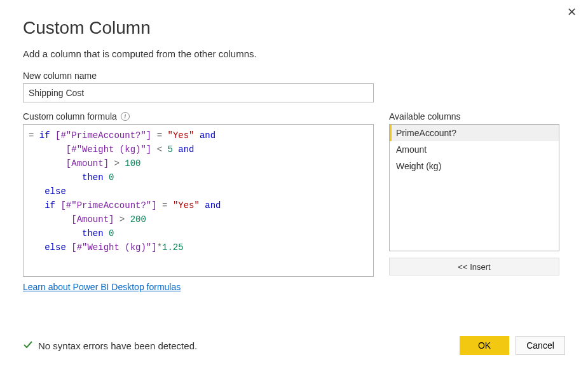  Describe the element at coordinates (28, 346) in the screenshot. I see `check-icon` at that location.